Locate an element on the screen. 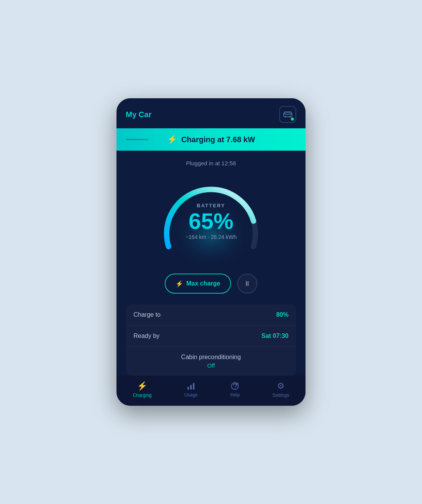  cabin-value: Off is located at coordinates (211, 365).